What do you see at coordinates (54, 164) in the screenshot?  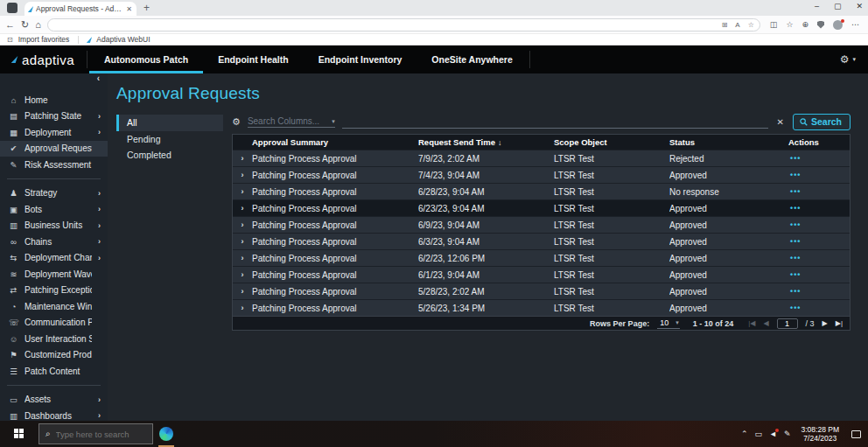 I see `sidebar-item: ✎ Risk Assessment Settings ›` at bounding box center [54, 164].